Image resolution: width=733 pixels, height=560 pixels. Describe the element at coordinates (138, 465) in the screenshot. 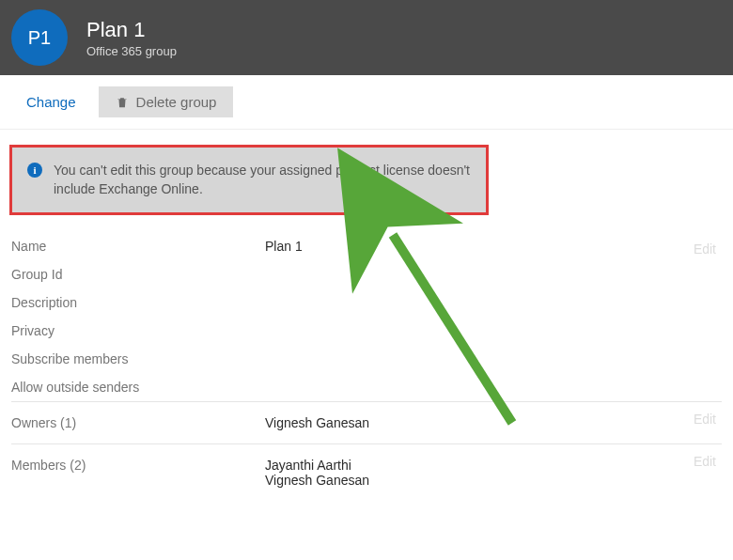

I see `field-label-members: Members (2)` at that location.